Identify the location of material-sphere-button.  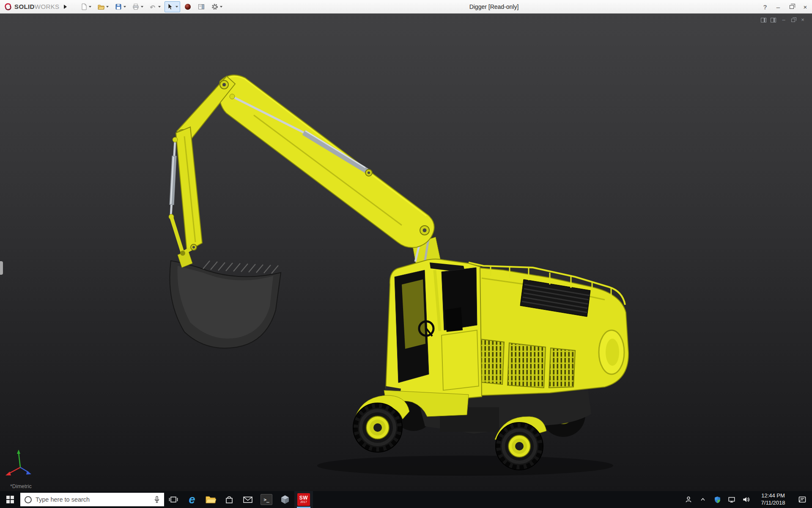
(188, 7).